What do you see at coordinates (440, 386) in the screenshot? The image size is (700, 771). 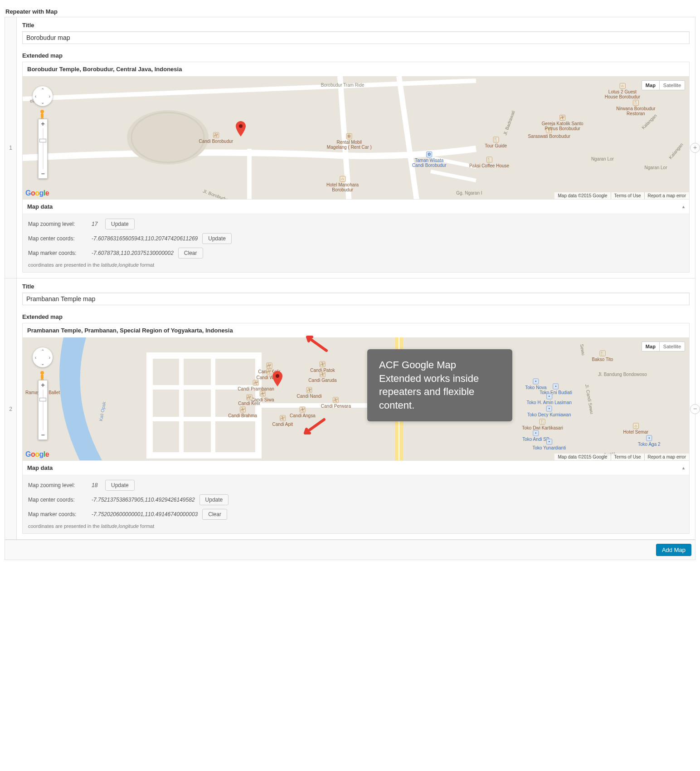 I see `callout-box: ACF Google Map Extended works inside rep…` at bounding box center [440, 386].